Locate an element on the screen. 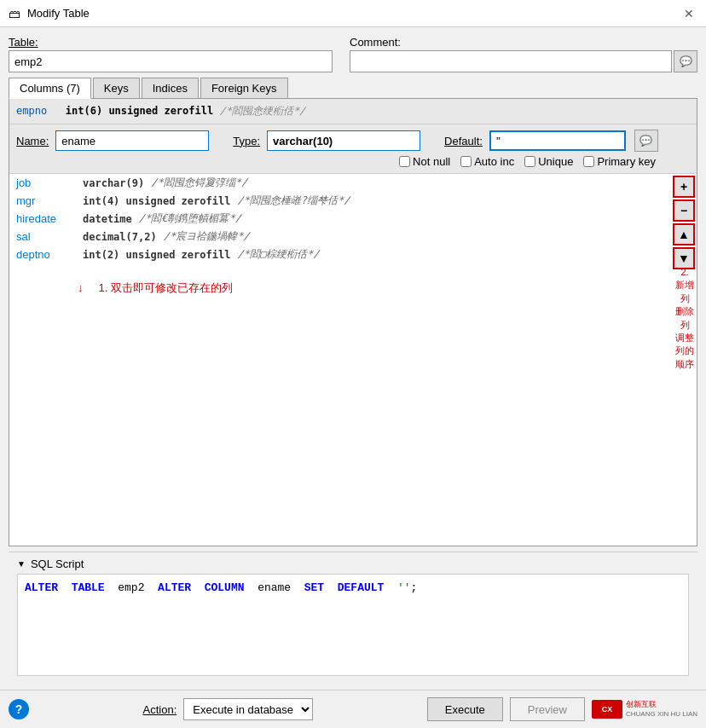  brand-logo-graphic: CX is located at coordinates (607, 709).